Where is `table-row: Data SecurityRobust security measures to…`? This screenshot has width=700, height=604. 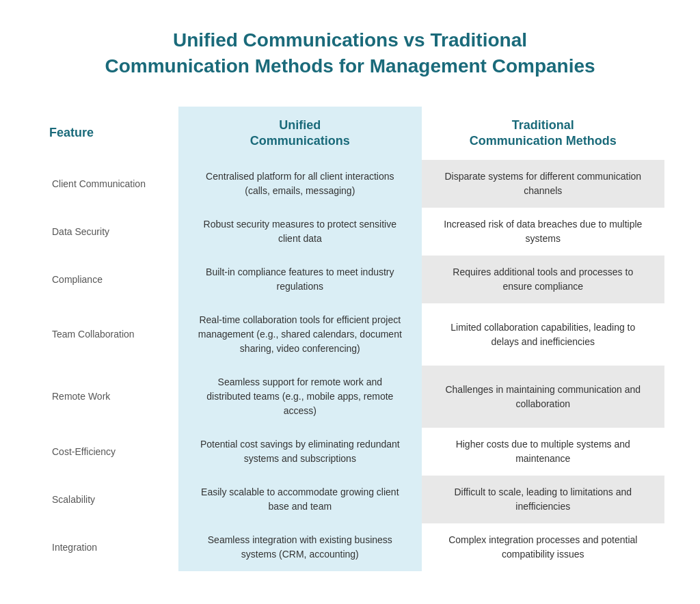 table-row: Data SecurityRobust security measures to… is located at coordinates (350, 232).